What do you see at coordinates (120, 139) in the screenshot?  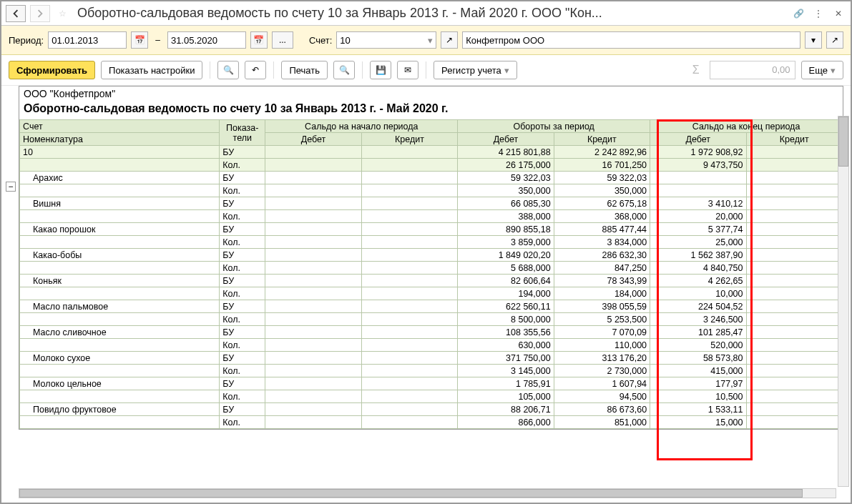 I see `col-nomenclature: Номенклатура` at bounding box center [120, 139].